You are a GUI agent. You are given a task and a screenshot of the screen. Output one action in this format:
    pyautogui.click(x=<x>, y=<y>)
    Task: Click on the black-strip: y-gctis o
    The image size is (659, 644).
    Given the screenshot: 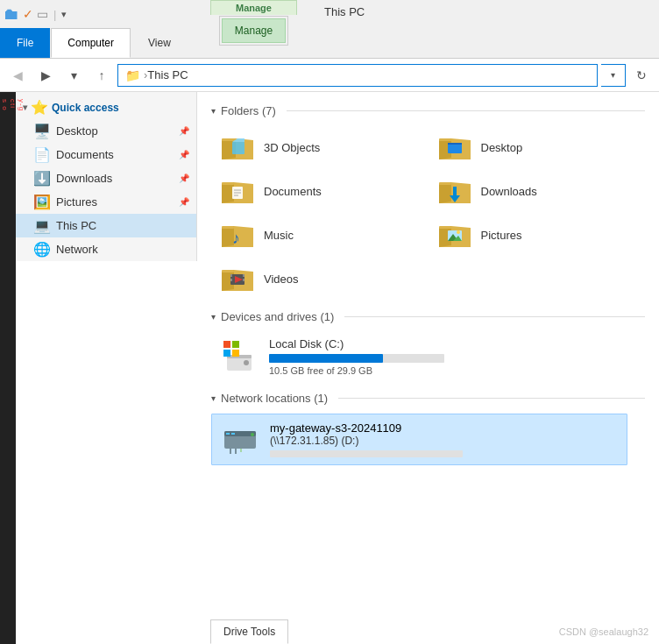 What is the action you would take?
    pyautogui.click(x=8, y=368)
    